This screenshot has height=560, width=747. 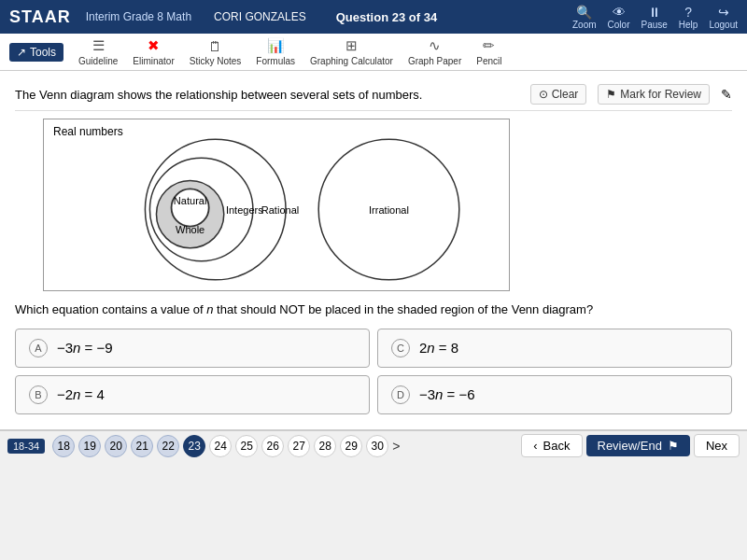 I want to click on sticky-notes-icon: 🗒, so click(x=215, y=47).